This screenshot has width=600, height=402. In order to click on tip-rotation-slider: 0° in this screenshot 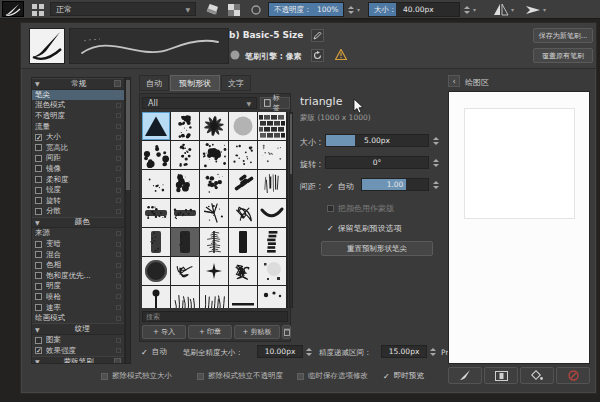, I will do `click(377, 162)`.